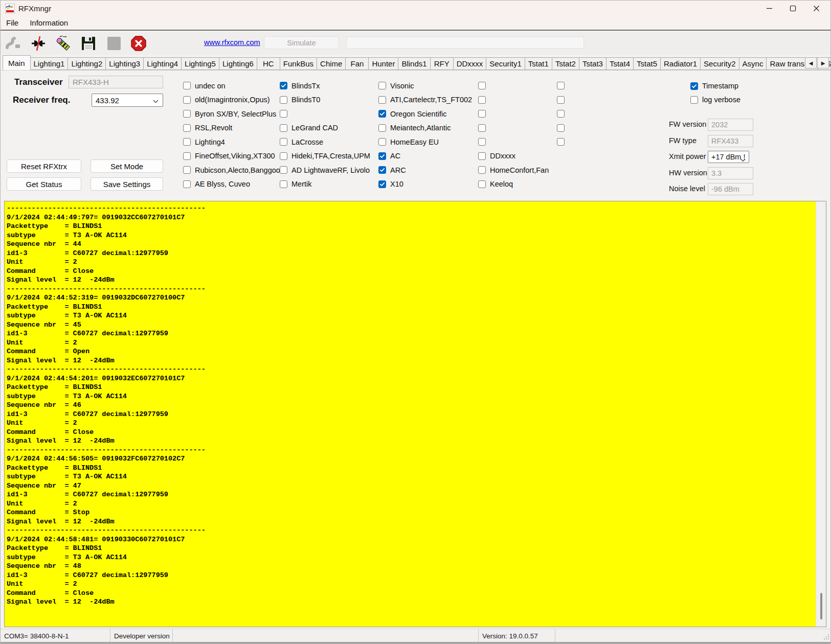 This screenshot has height=644, width=831. Describe the element at coordinates (62, 43) in the screenshot. I see `clear-eraser-icon` at that location.